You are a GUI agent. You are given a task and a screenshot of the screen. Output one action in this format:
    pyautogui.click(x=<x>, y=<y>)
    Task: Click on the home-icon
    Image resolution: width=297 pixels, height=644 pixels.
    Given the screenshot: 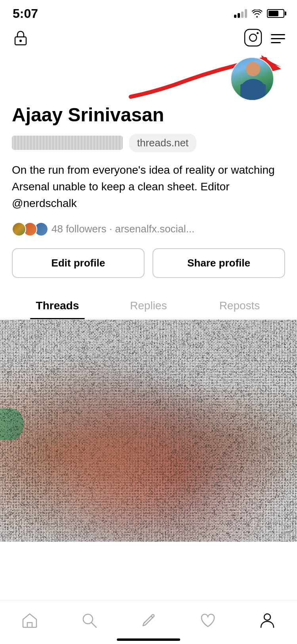 What is the action you would take?
    pyautogui.click(x=30, y=620)
    